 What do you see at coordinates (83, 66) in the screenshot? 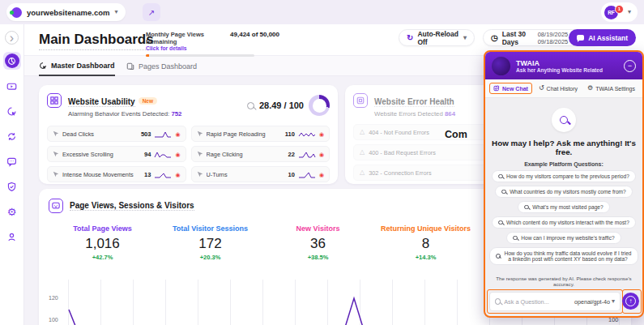
I see `tab-label: Master Dashboard` at bounding box center [83, 66].